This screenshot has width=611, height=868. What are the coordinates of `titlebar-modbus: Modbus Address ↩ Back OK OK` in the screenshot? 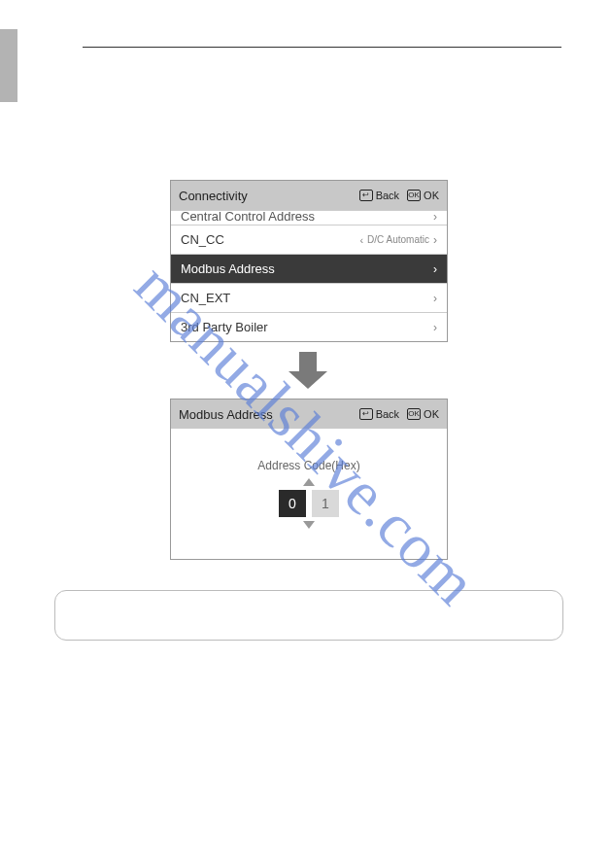 It's located at (309, 414).